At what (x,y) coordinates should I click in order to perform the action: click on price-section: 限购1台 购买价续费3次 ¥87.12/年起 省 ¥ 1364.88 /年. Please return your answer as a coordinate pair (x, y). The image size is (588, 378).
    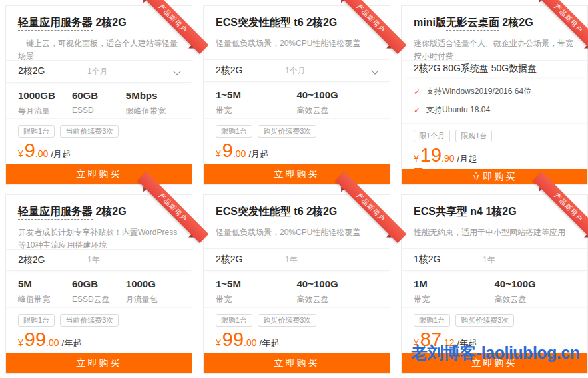
    Looking at the image, I should click on (494, 330).